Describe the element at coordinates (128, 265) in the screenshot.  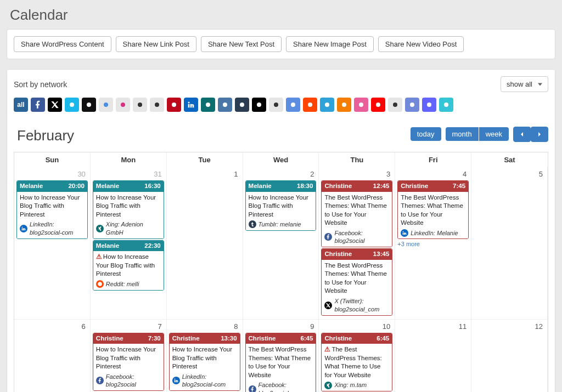
I see `calendar-event: Melanie22:30⚠How to Increase Your Blog T…` at that location.